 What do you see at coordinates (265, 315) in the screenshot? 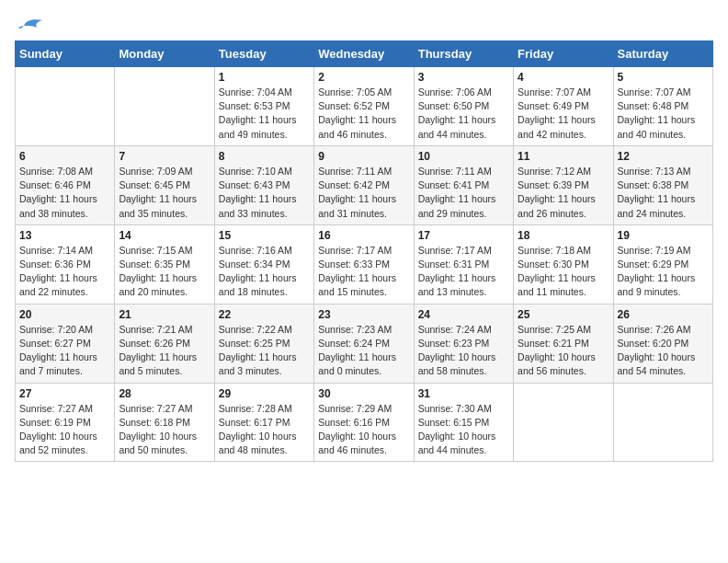
I see `day-number: 22` at bounding box center [265, 315].